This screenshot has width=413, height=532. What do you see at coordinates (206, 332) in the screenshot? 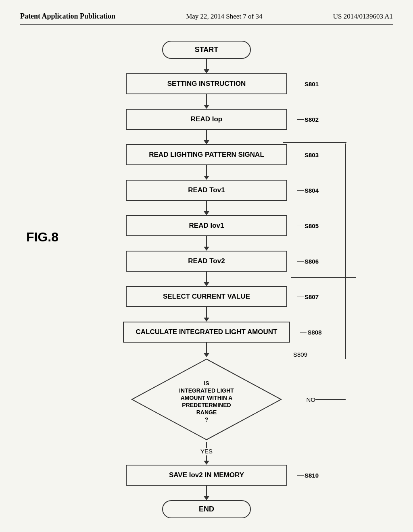
I see `step-s808-process: CALCULATE INTEGRATED LIGHT AMOUNT S808` at bounding box center [206, 332].